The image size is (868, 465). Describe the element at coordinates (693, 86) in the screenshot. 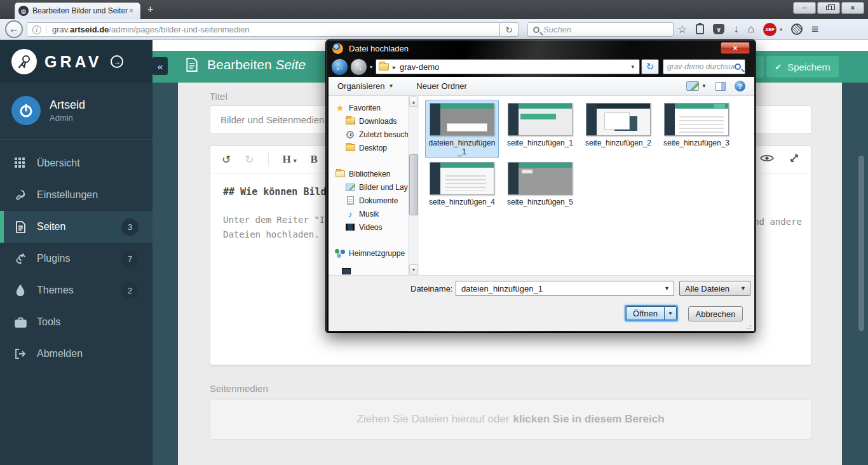

I see `views-icon` at that location.